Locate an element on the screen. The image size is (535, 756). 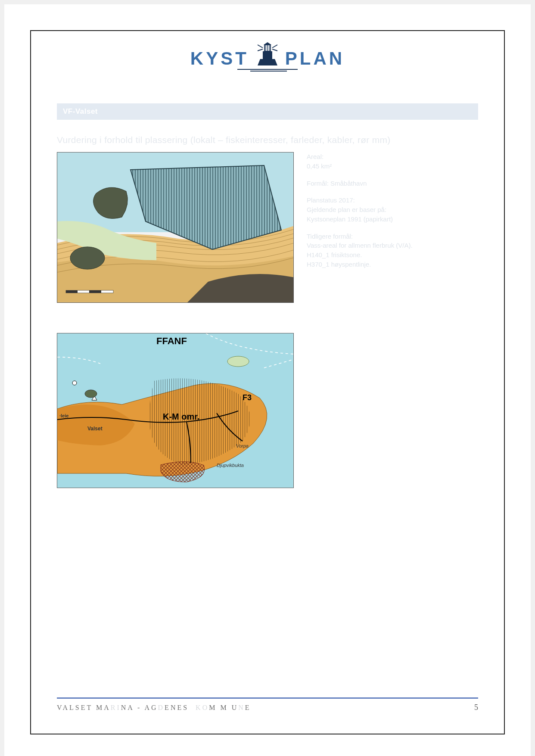
map-proposal-image is located at coordinates (175, 227).